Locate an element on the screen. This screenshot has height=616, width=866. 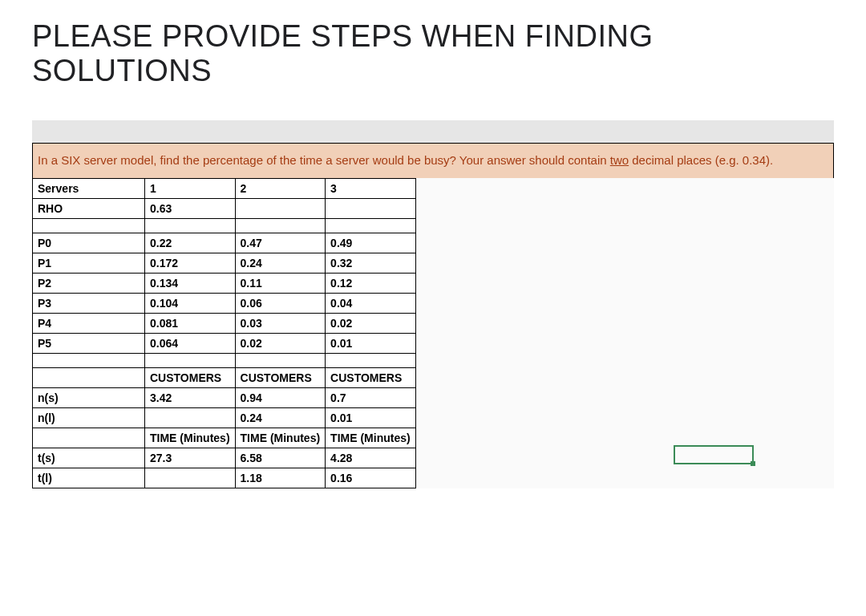
time-header-1: TIME (Minutes) is located at coordinates (191, 438).